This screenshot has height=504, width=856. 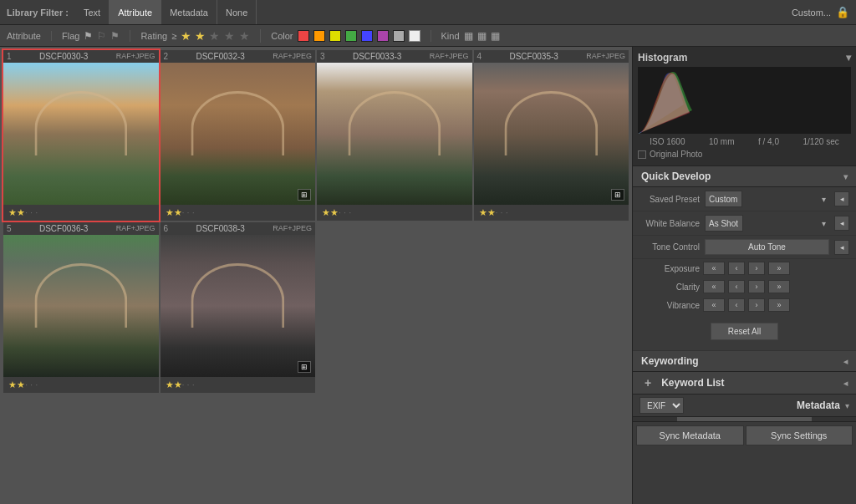 I want to click on exposure-dec-large: «, so click(x=714, y=268).